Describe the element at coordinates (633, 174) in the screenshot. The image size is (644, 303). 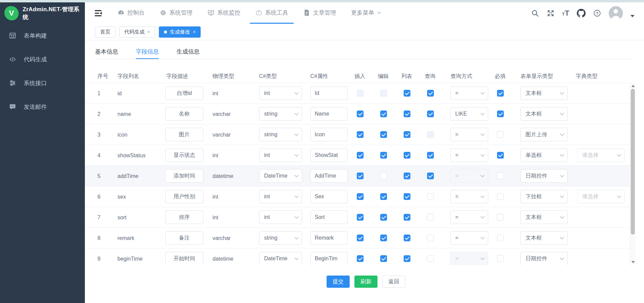
I see `vertical-scrollbar` at that location.